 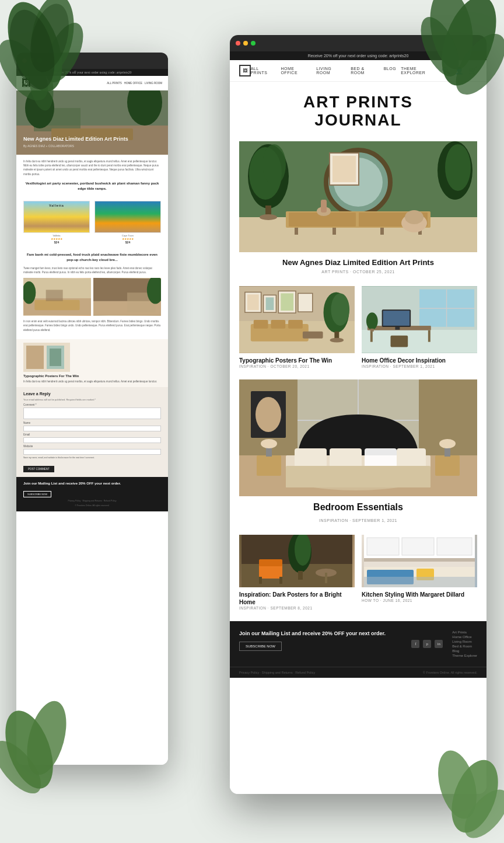 What do you see at coordinates (264, 71) in the screenshot?
I see `right-nav-all-prints: ALL PRINTS` at bounding box center [264, 71].